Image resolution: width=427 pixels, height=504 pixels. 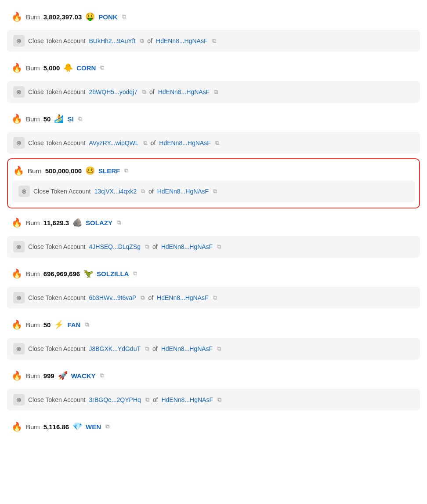 I want to click on burn-row: 🔥 Burn 11,629.3 🪨 SOLAZY ⧉, so click(x=214, y=223).